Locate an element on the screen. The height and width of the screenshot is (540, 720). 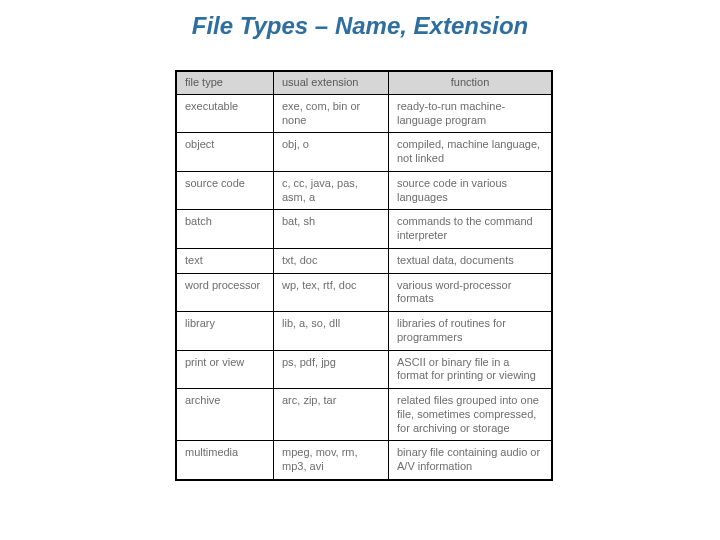
table-row: text txt, doc textual data, documents is located at coordinates (364, 260).